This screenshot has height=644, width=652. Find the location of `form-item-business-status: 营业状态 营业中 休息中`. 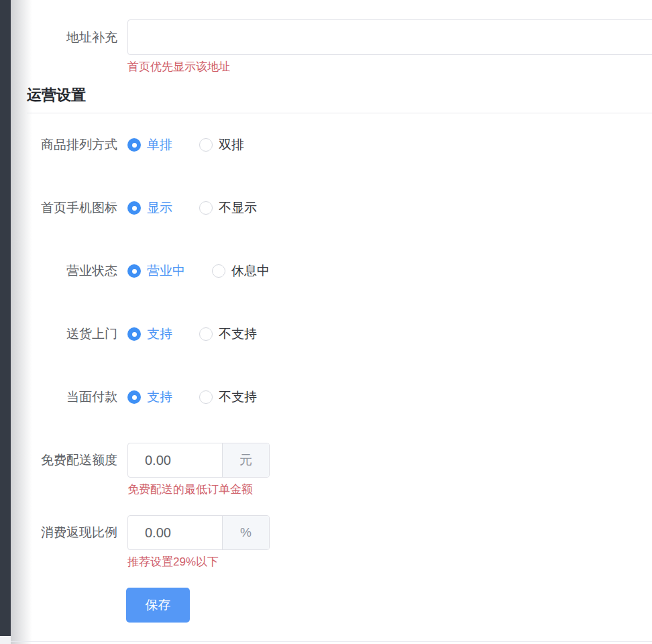

form-item-business-status: 营业状态 营业中 休息中 is located at coordinates (339, 271).